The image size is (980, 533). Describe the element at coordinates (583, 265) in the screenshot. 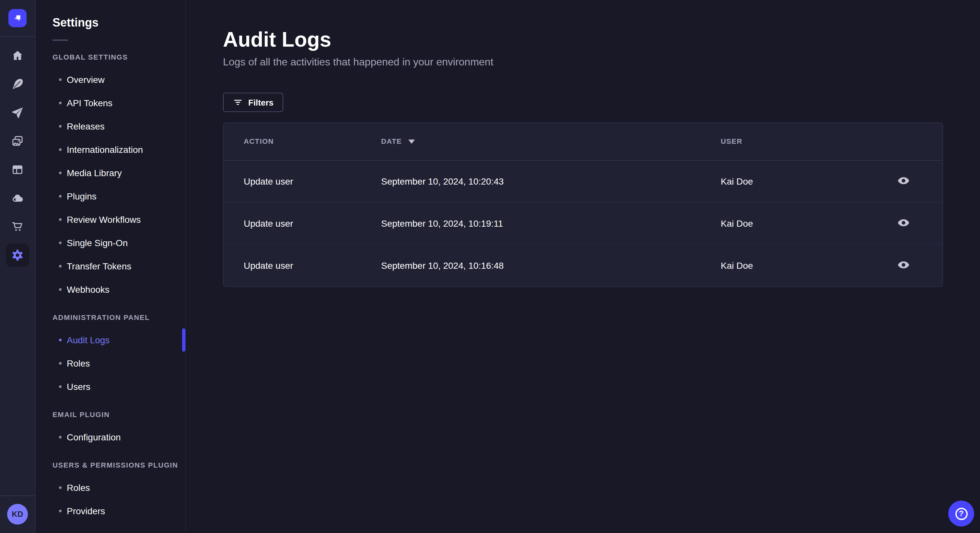

I see `table-row: Update user September 10, 2024, 10:16:48…` at that location.